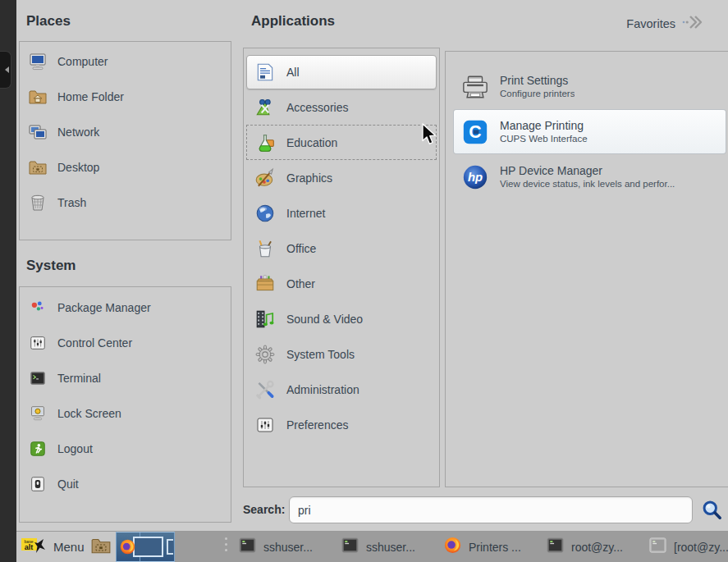  I want to click on system-label: Terminal, so click(79, 378).